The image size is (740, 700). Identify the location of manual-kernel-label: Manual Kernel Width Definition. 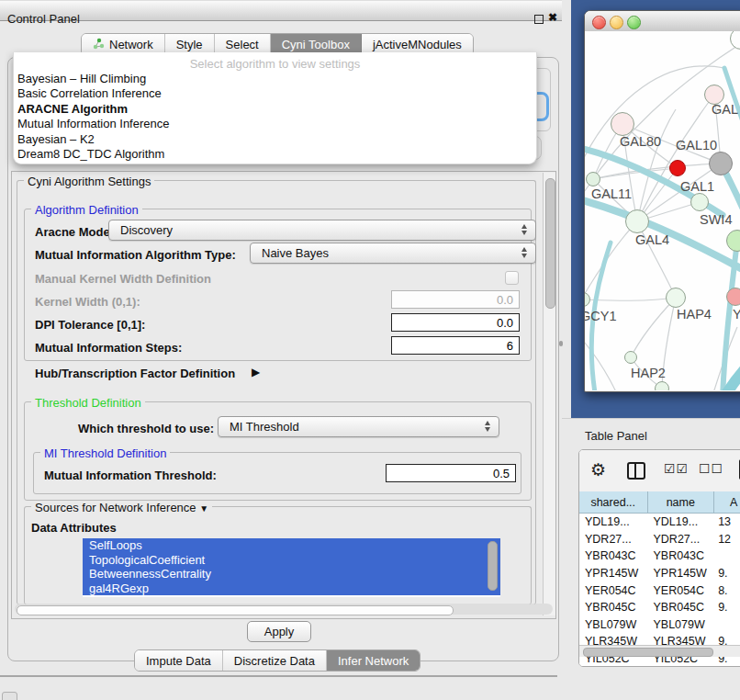
(123, 279).